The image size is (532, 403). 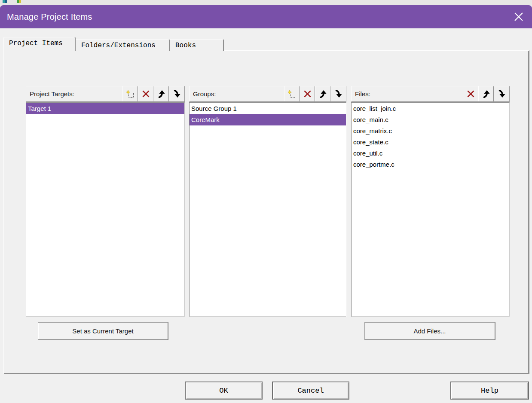 I want to click on close-icon, so click(x=519, y=17).